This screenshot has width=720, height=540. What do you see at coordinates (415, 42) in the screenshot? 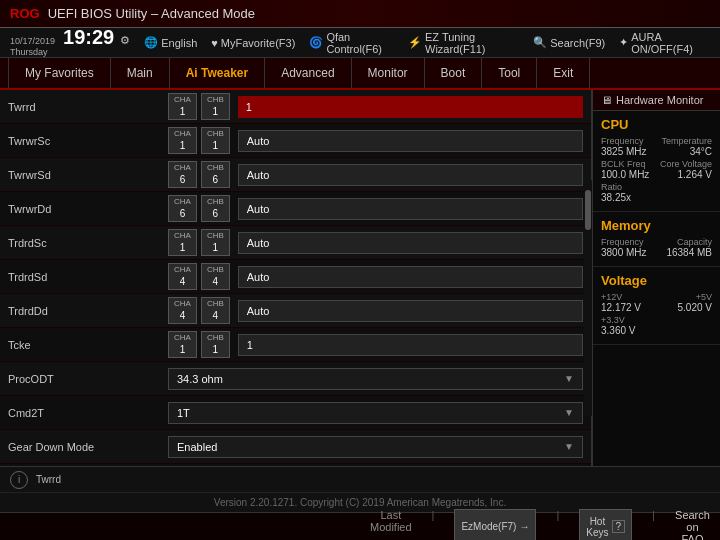
I see `lightning-icon: ⚡` at bounding box center [415, 42].